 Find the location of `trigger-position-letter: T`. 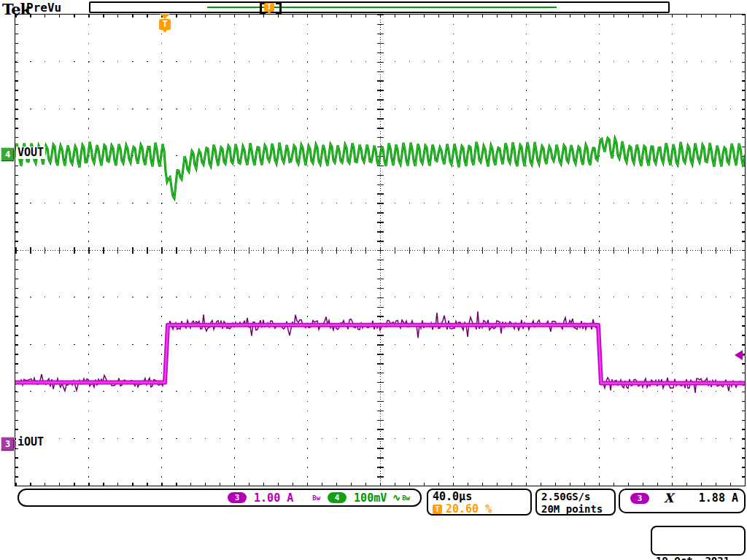

trigger-position-letter: T is located at coordinates (165, 24).